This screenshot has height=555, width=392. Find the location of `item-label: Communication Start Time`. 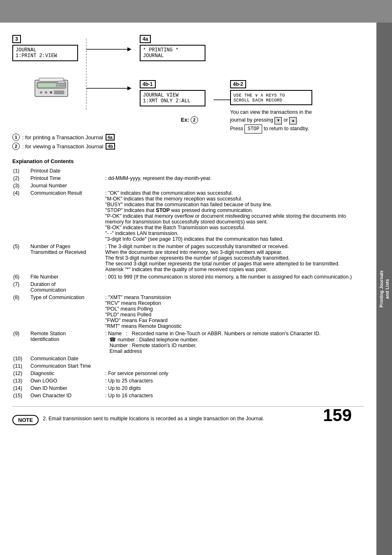

item-label: Communication Start Time is located at coordinates (67, 366).